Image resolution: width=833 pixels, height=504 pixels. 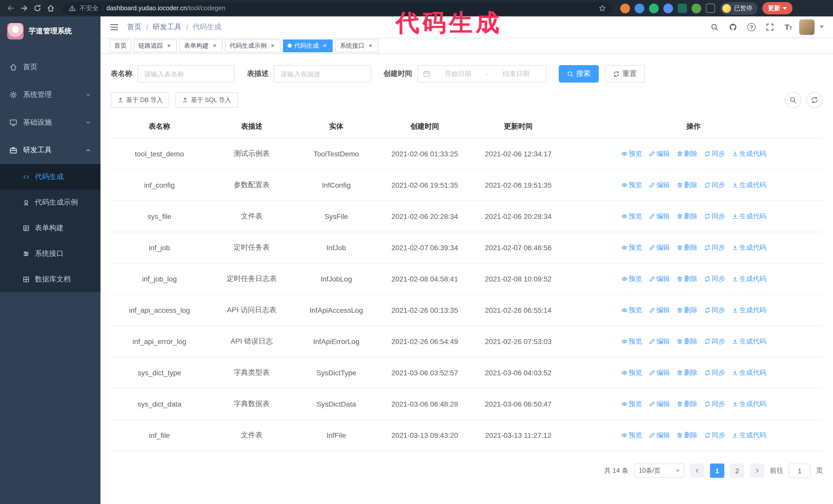 I want to click on font-size-icon, so click(x=788, y=27).